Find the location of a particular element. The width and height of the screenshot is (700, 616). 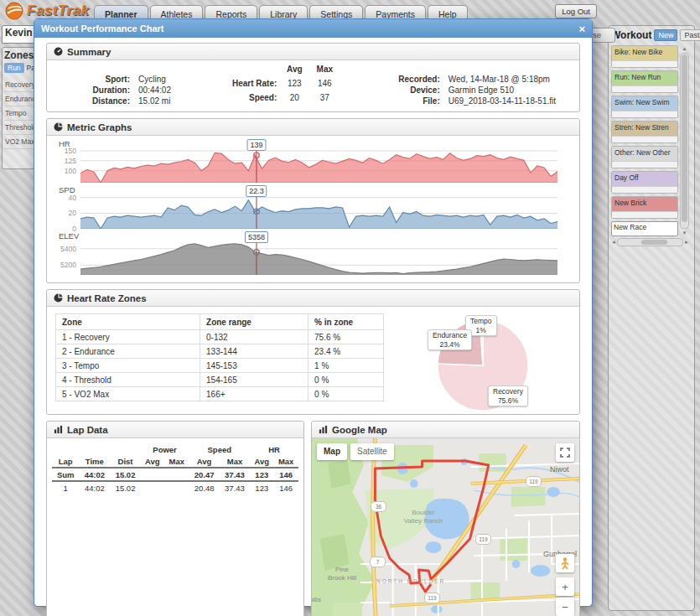

summary-panel: Summary Sport:Cycling Duration:00:44:02 … is located at coordinates (314, 77).